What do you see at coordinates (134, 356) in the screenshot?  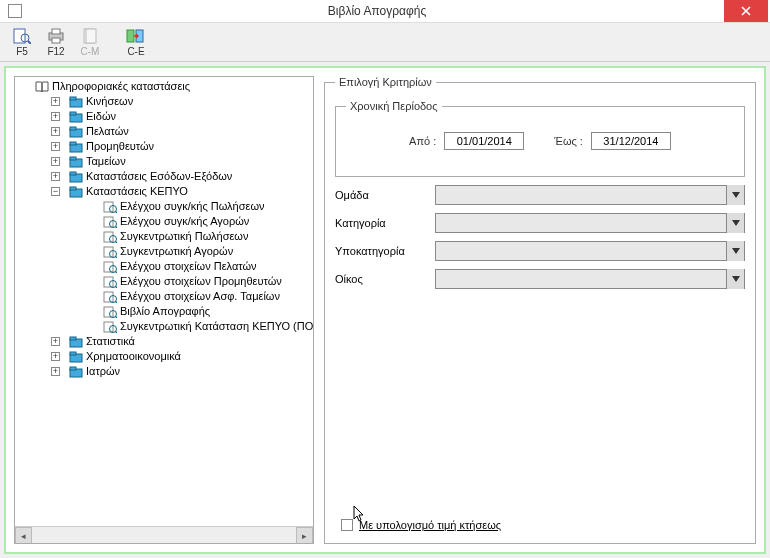 I see `node-label: Χρηματοοικονομικά` at bounding box center [134, 356].